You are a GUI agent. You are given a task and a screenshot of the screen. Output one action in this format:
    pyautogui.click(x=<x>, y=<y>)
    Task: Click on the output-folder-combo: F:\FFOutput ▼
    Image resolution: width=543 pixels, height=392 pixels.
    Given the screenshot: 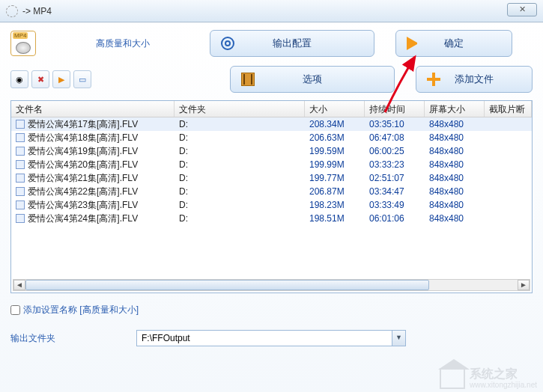 What is the action you would take?
    pyautogui.click(x=271, y=338)
    